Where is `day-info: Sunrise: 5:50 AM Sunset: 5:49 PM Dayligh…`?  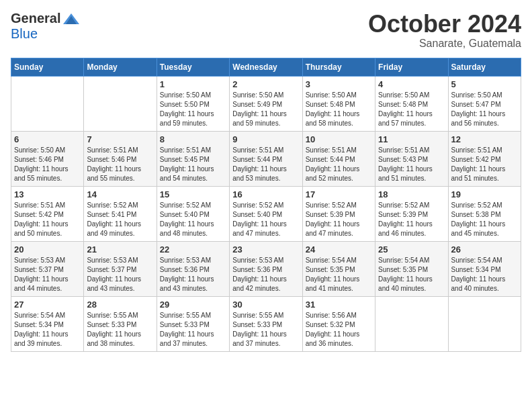
day-info: Sunrise: 5:50 AM Sunset: 5:49 PM Dayligh… is located at coordinates (266, 109).